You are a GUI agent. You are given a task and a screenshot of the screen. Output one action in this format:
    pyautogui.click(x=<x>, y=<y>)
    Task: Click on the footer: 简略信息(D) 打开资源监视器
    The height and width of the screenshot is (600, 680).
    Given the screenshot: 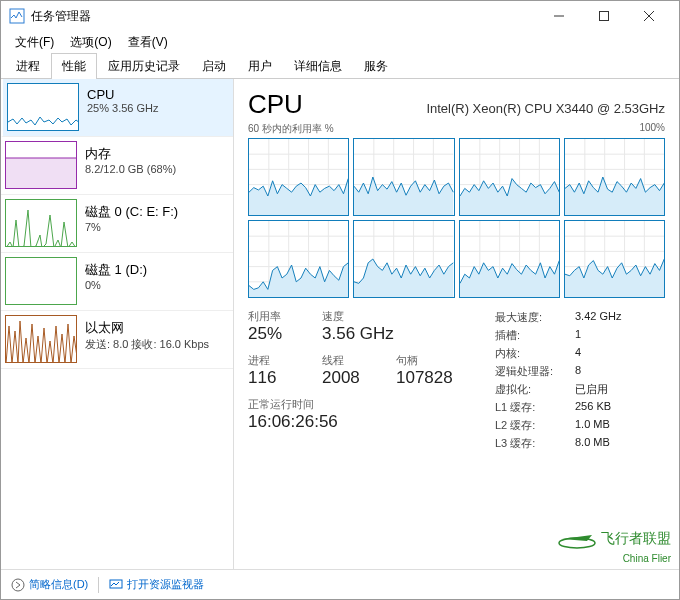 What is the action you would take?
    pyautogui.click(x=340, y=584)
    